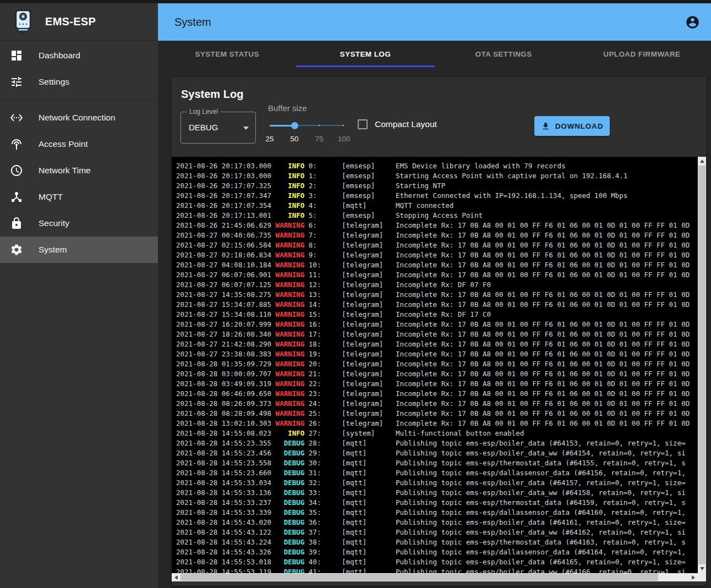  Describe the element at coordinates (307, 125) in the screenshot. I see `buffer-size-slider` at that location.